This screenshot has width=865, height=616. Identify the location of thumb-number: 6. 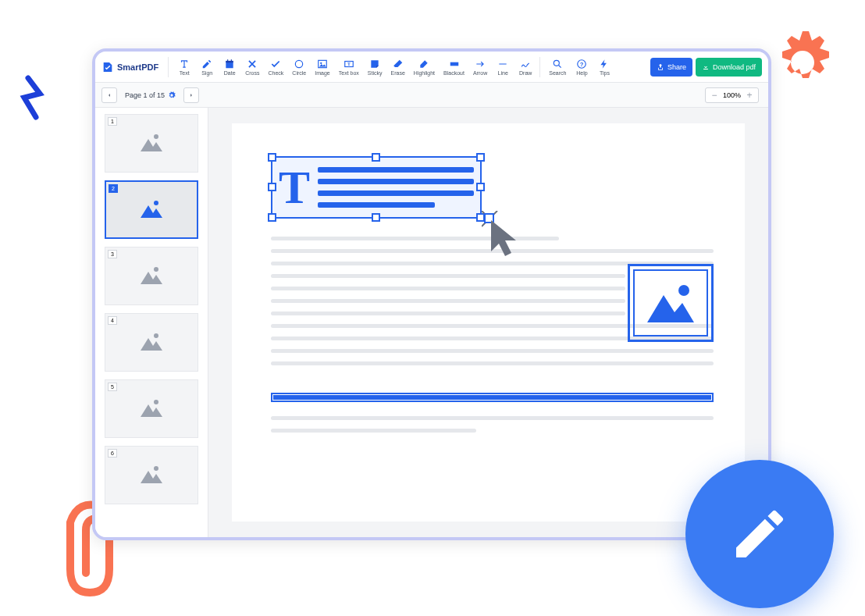
(112, 453).